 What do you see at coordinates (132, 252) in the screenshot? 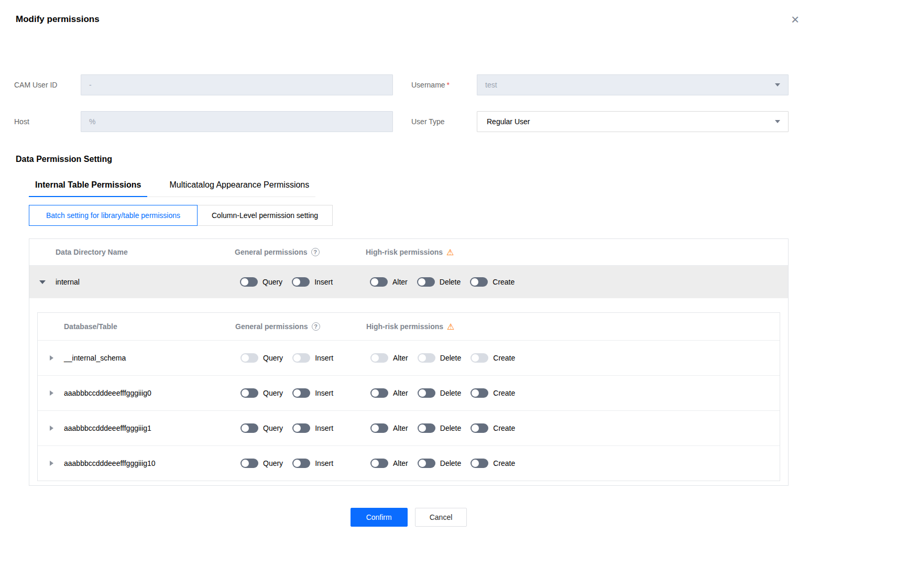
I see `header-data-directory-name: Data Directory Name` at bounding box center [132, 252].